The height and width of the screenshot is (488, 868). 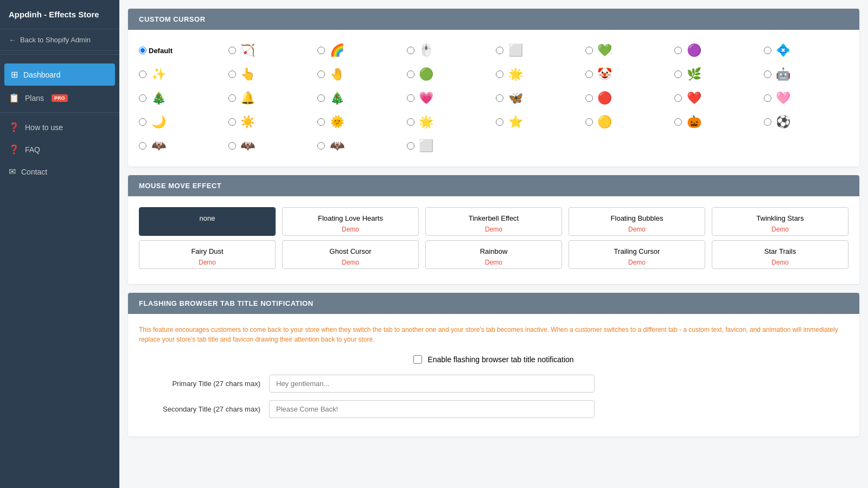 What do you see at coordinates (780, 221) in the screenshot?
I see `effect-twinkling-stars: Twinkling Stars Demo` at bounding box center [780, 221].